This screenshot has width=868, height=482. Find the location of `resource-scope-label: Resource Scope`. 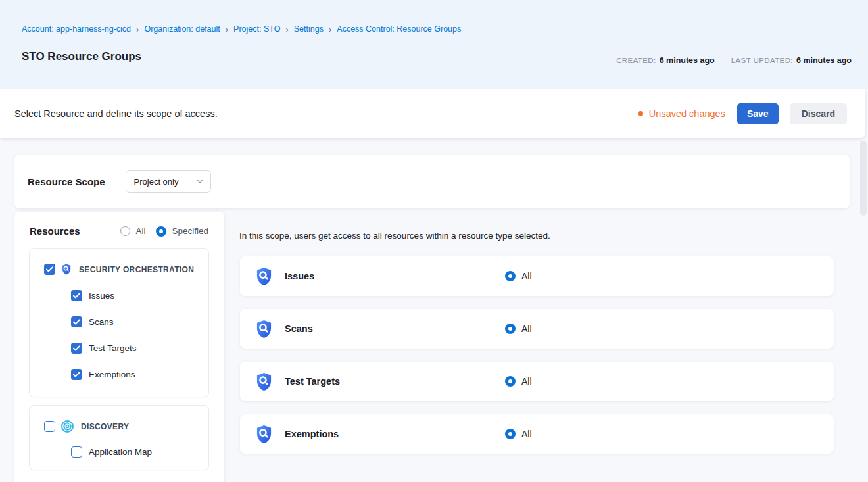

resource-scope-label: Resource Scope is located at coordinates (66, 181).